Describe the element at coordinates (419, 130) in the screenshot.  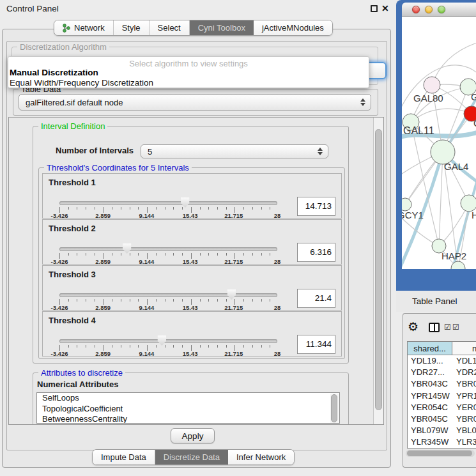
I see `node-label: GAL11` at that location.